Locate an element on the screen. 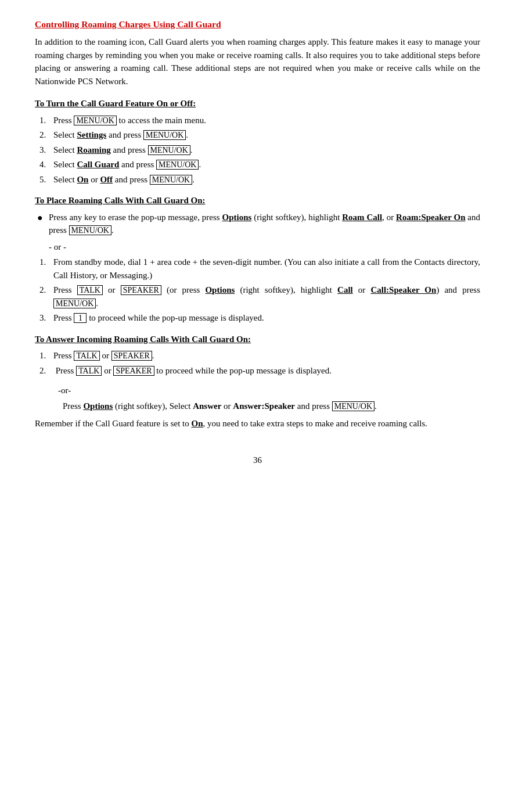  alternative-instruction: Press Options (right softkey), Select An… is located at coordinates (272, 407).